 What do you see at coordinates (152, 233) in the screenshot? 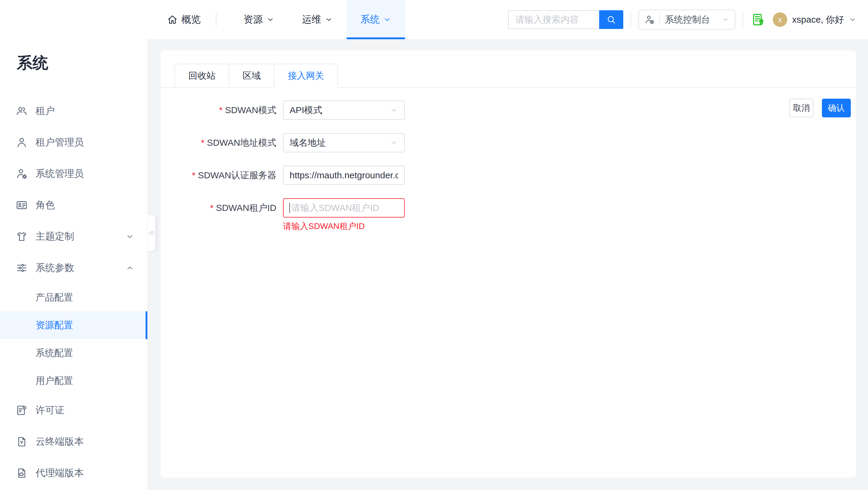
I see `sidebar-collapse-handle` at bounding box center [152, 233].